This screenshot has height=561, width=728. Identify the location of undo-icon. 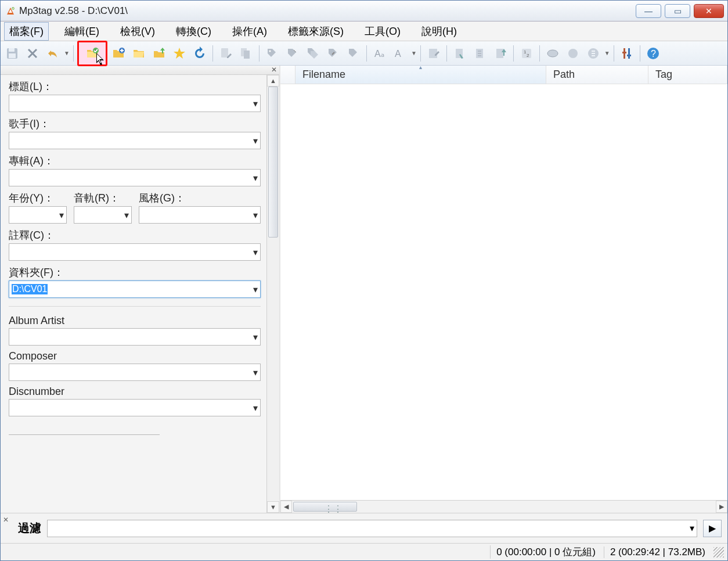
(53, 53).